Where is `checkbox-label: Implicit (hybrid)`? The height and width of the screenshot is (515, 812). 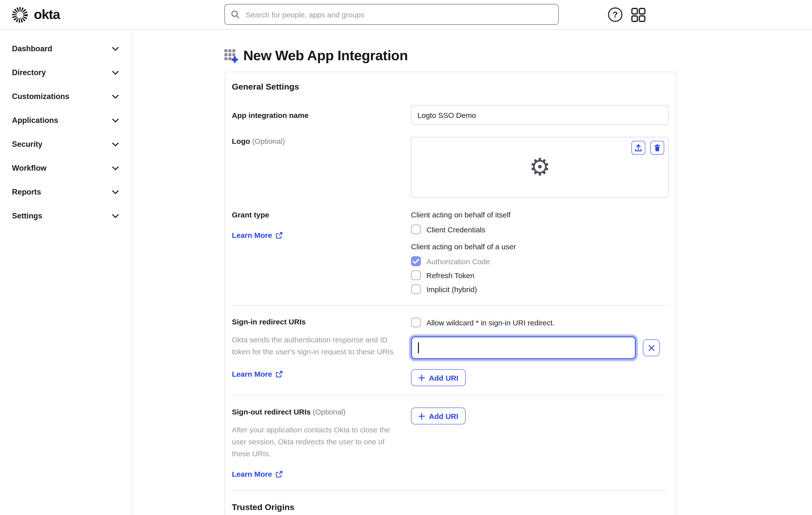 checkbox-label: Implicit (hybrid) is located at coordinates (452, 289).